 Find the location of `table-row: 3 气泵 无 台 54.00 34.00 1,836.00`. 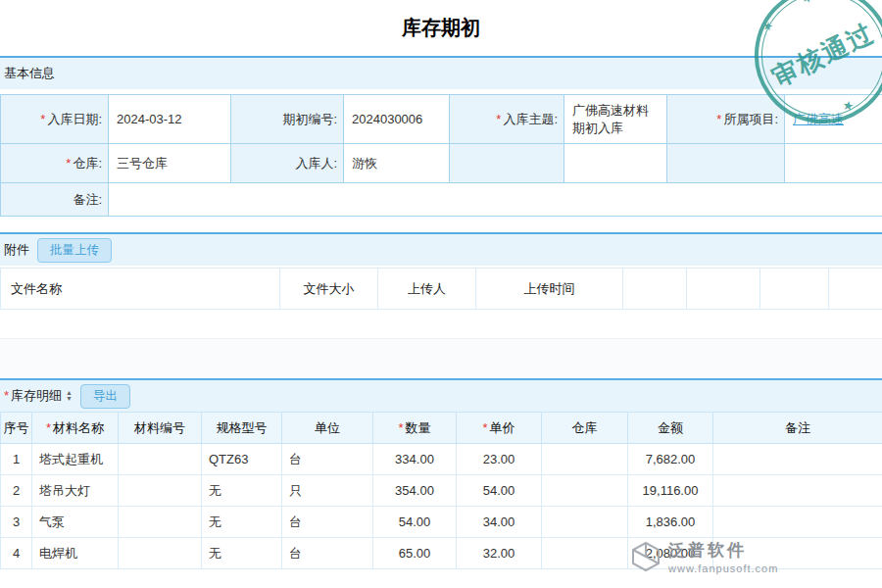

table-row: 3 气泵 无 台 54.00 34.00 1,836.00 is located at coordinates (441, 522).